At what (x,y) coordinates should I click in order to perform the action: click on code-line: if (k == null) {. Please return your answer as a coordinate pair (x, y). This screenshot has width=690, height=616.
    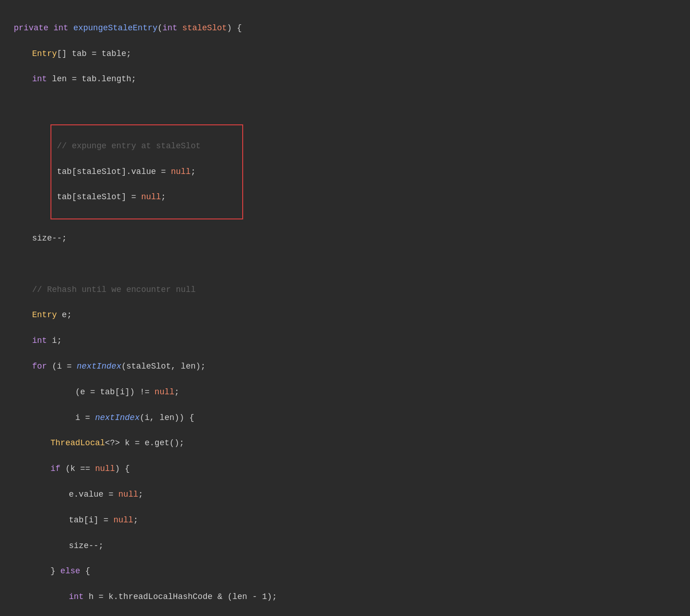
    Looking at the image, I should click on (363, 469).